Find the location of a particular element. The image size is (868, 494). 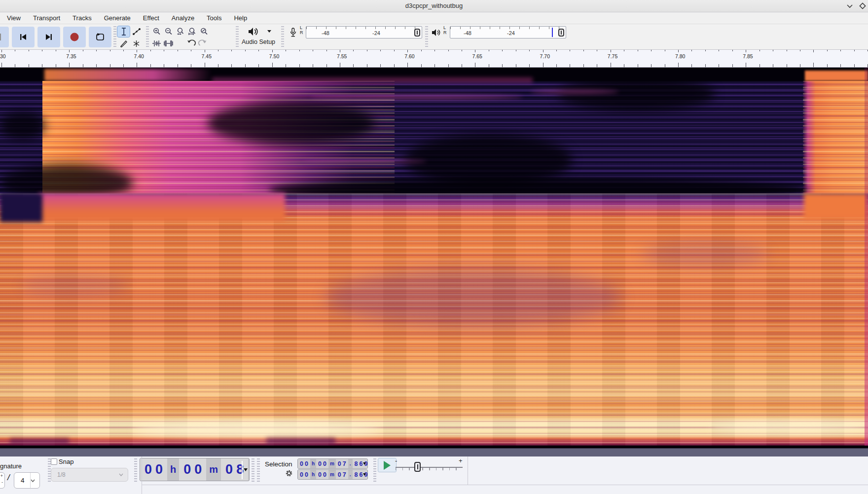

ibeam-icon is located at coordinates (124, 32).